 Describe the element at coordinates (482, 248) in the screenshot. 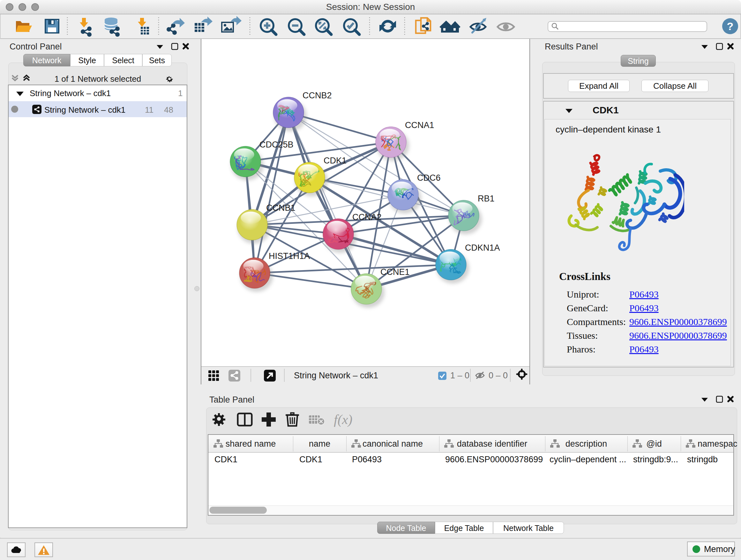

I see `svg-text: CDKN1A` at that location.